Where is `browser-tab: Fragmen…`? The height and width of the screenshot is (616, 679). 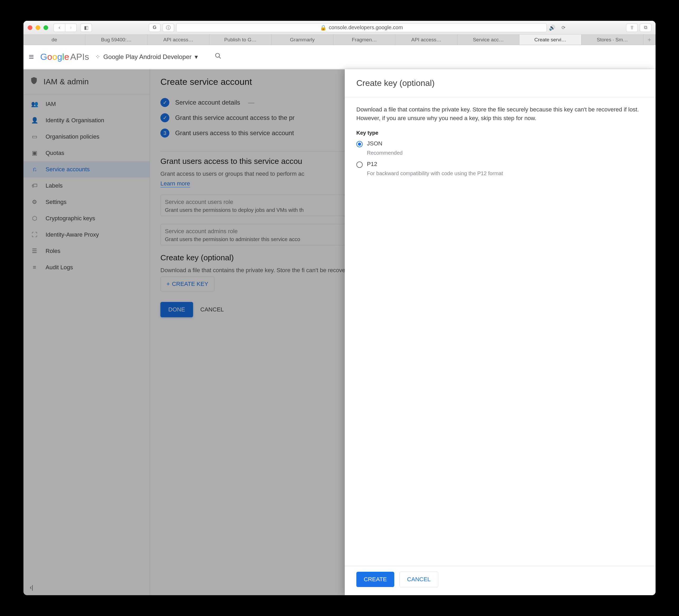 browser-tab: Fragmen… is located at coordinates (364, 40).